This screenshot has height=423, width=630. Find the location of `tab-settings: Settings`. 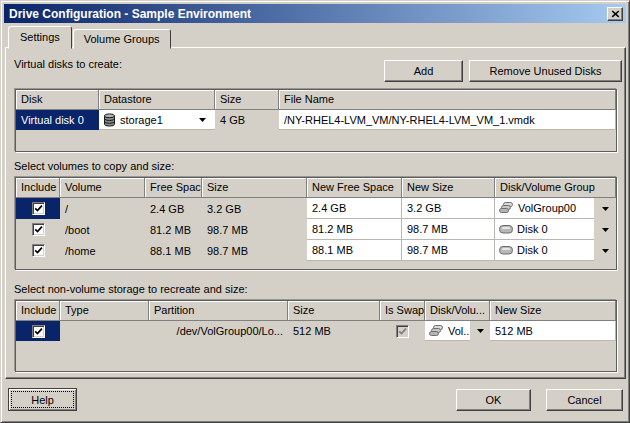

tab-settings: Settings is located at coordinates (40, 38).